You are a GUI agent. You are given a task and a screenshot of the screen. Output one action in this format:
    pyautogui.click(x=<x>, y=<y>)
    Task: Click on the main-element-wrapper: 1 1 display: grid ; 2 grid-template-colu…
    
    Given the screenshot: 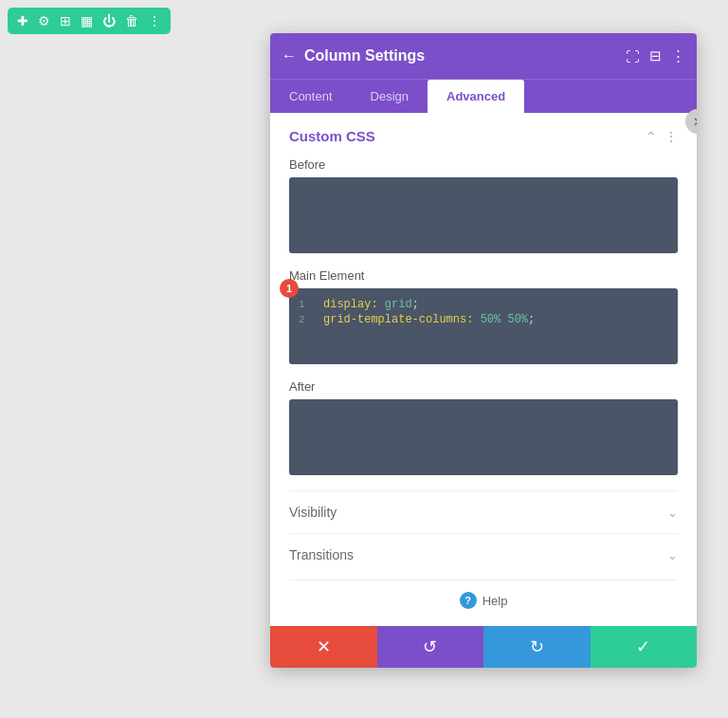 What is the action you would take?
    pyautogui.click(x=483, y=326)
    